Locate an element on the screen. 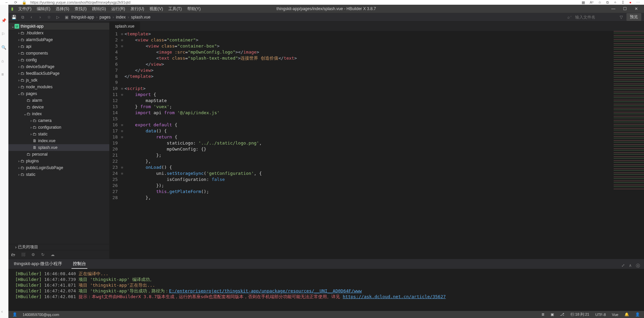  preview-button: 预览 is located at coordinates (634, 17).